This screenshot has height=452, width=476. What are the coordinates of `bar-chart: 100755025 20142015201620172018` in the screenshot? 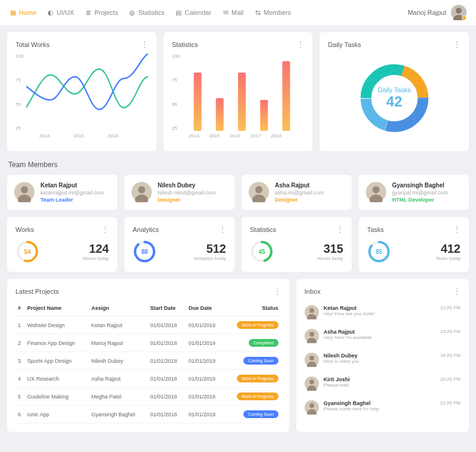 It's located at (238, 98).